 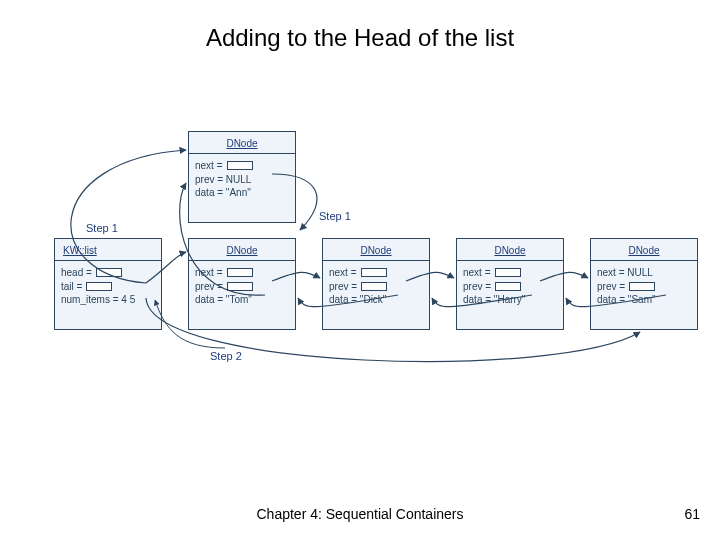 I want to click on field-numitems: num_items = 4 5, so click(x=98, y=300).